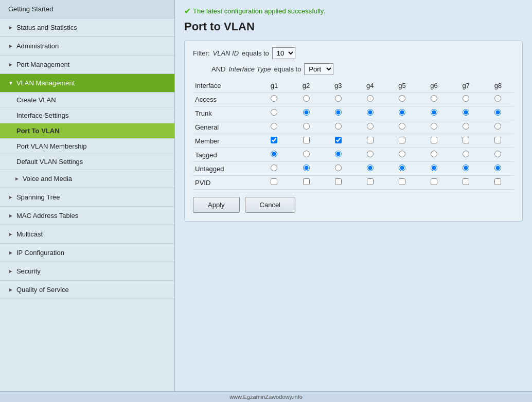 The height and width of the screenshot is (402, 532). I want to click on sidebar-item-port-management: ► Port Management, so click(87, 65).